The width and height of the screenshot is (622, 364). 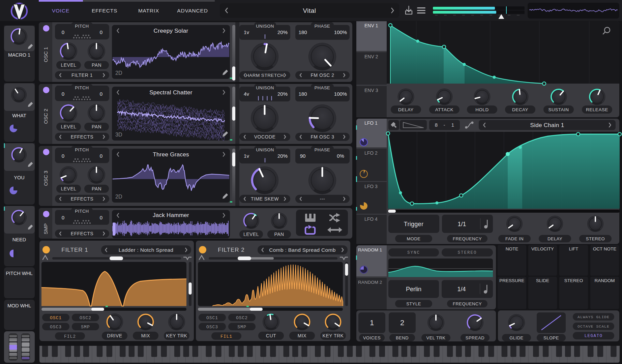 I want to click on svg-text: 0%, so click(x=340, y=156).